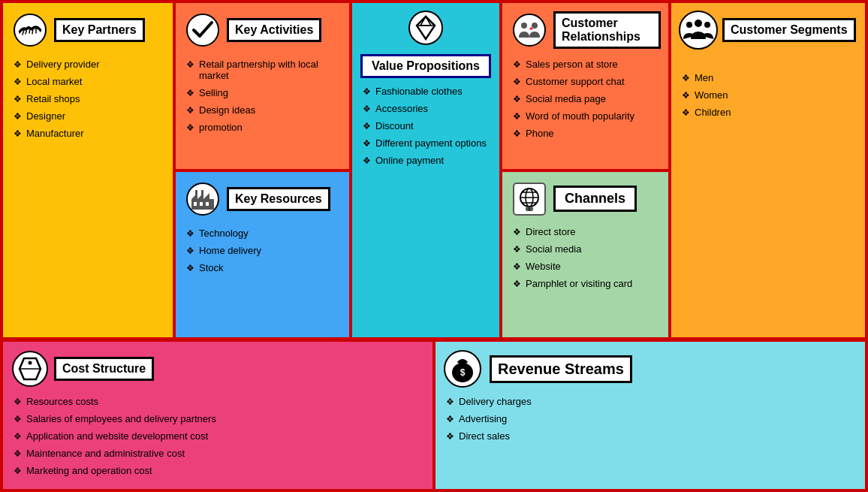 The height and width of the screenshot is (492, 868). I want to click on key-partners-title: Key Partners, so click(99, 30).